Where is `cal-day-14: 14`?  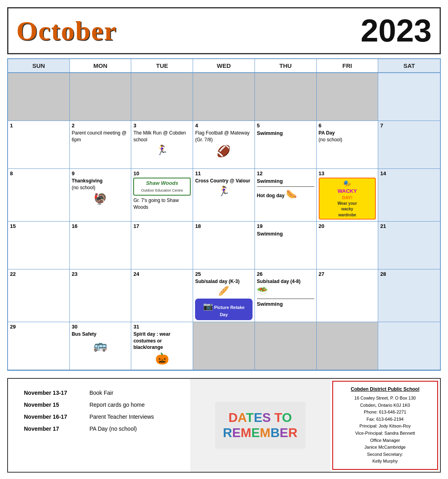 cal-day-14: 14 is located at coordinates (409, 195).